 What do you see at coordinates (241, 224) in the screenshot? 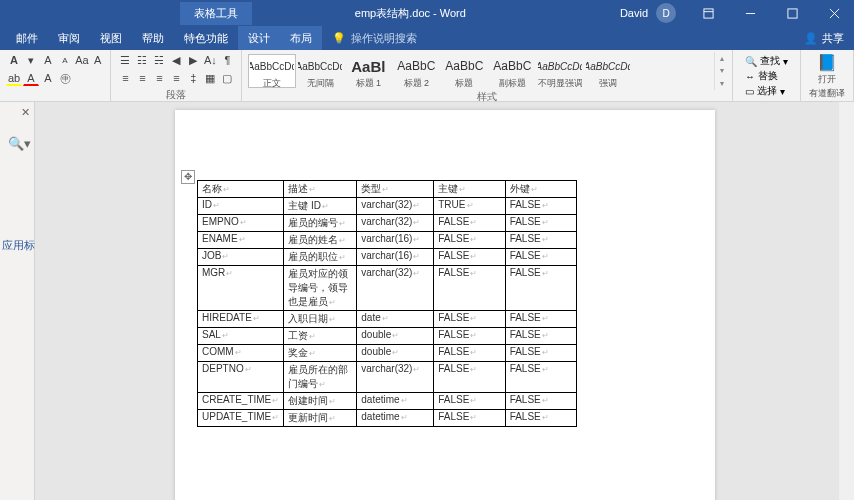
I see `table-cell: EMPNO↵` at bounding box center [241, 224].